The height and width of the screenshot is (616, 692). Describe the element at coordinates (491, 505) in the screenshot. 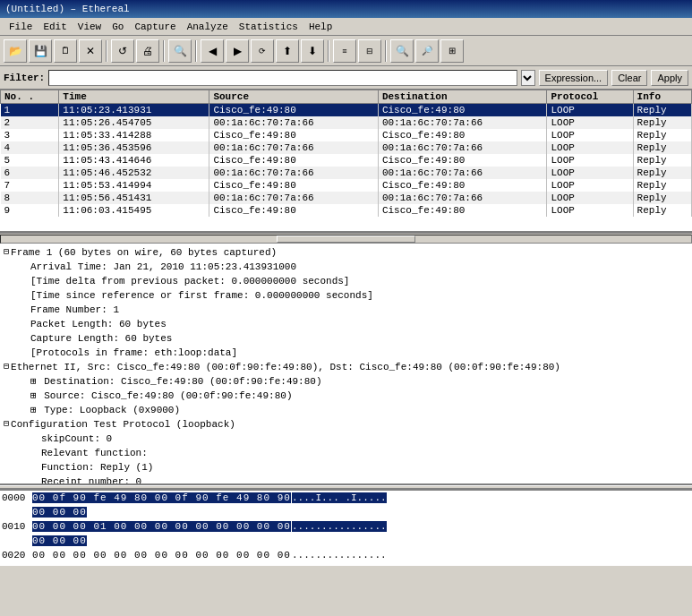

I see `hex-ascii: ....I... .I.....` at that location.